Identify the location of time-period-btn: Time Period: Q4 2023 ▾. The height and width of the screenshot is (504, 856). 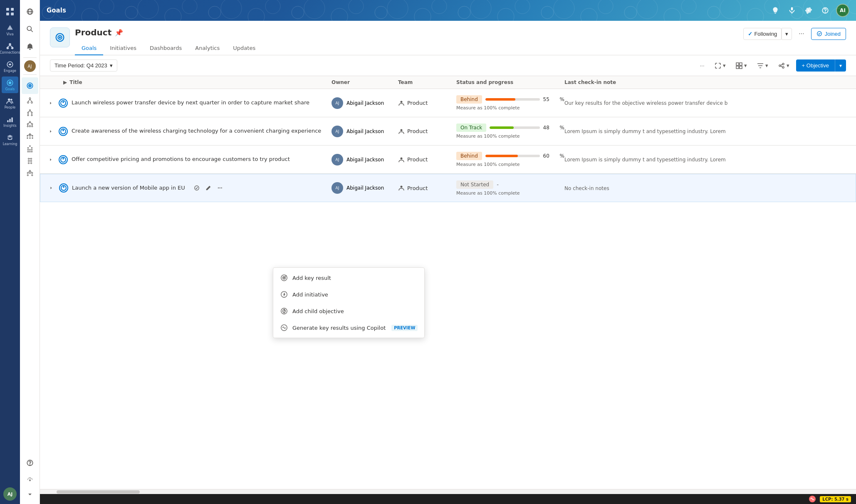
(84, 66).